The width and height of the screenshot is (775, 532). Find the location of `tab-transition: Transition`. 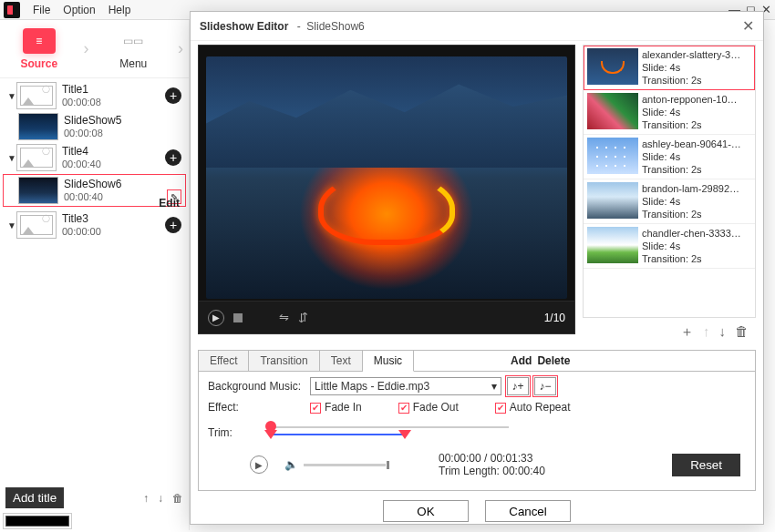

tab-transition: Transition is located at coordinates (284, 361).